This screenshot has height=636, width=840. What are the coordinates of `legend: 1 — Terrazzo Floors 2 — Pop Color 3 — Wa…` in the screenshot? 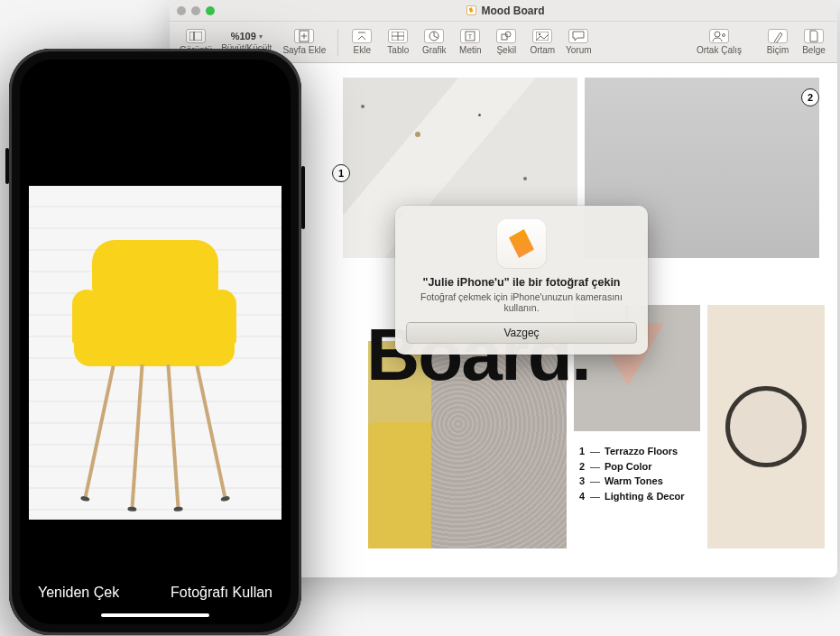 It's located at (630, 474).